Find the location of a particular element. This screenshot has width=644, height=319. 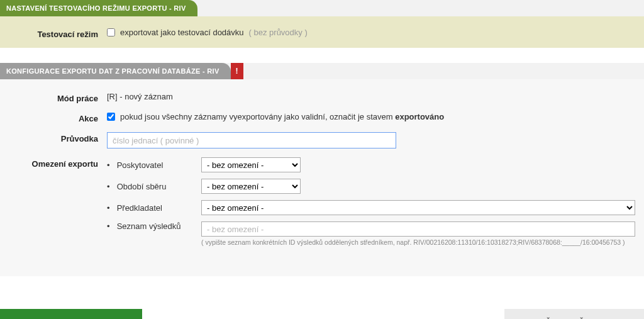

mode-label: Mód práce is located at coordinates (57, 98).